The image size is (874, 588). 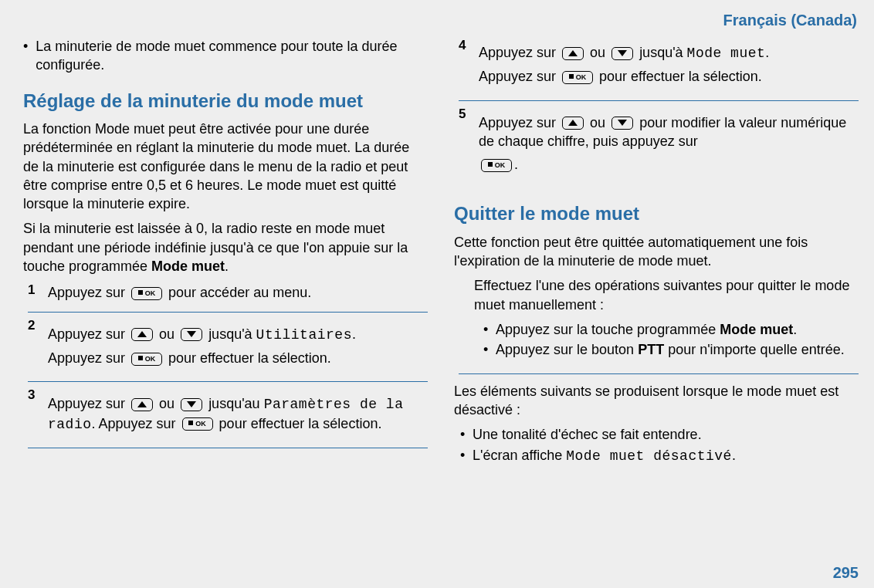 I want to click on page-number: 295, so click(x=846, y=573).